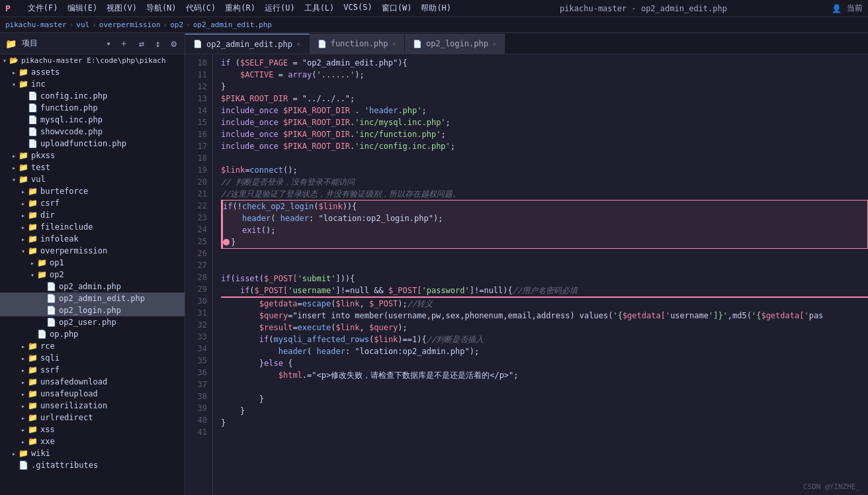 This screenshot has height=495, width=868. What do you see at coordinates (455, 44) in the screenshot?
I see `editor-tab: 📄op2_login.php✕` at bounding box center [455, 44].